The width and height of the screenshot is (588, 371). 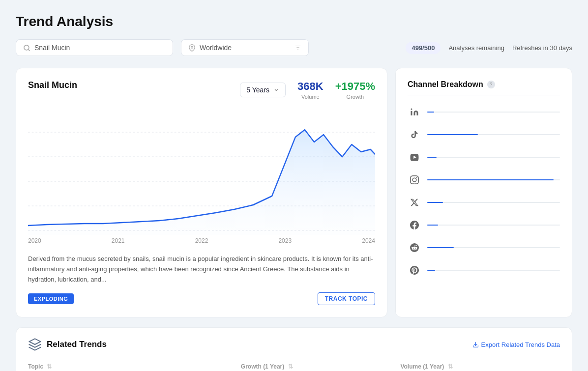 I want to click on twitter-bar-fill, so click(x=435, y=202).